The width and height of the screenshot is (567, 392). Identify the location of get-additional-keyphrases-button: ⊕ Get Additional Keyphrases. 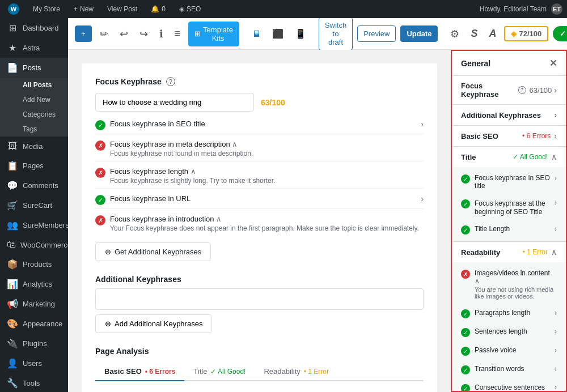
(153, 252).